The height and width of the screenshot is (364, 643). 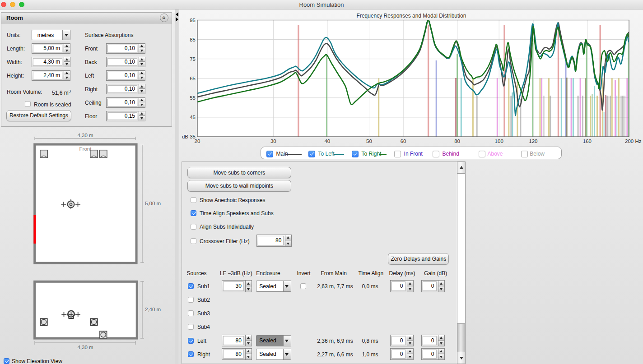 I want to click on svg-text: 5,00 m, so click(x=153, y=203).